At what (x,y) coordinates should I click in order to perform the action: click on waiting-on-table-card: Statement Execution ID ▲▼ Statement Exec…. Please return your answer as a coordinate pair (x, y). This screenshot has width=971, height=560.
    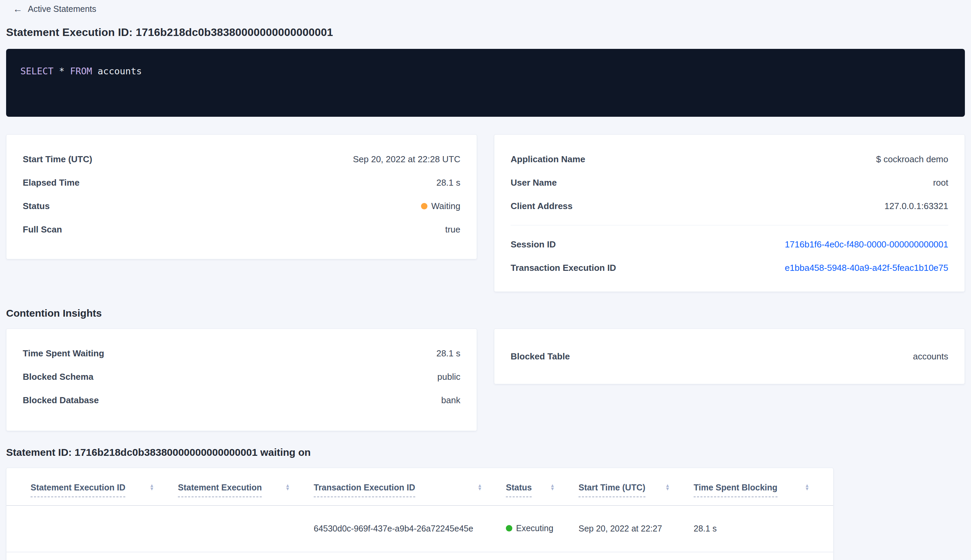
    Looking at the image, I should click on (420, 514).